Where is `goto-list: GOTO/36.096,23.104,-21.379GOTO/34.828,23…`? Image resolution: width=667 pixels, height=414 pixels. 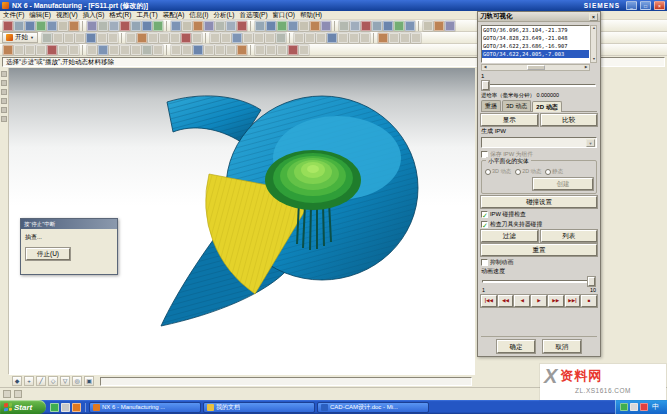 goto-list: GOTO/36.096,23.104,-21.379GOTO/34.828,23… is located at coordinates (536, 44).